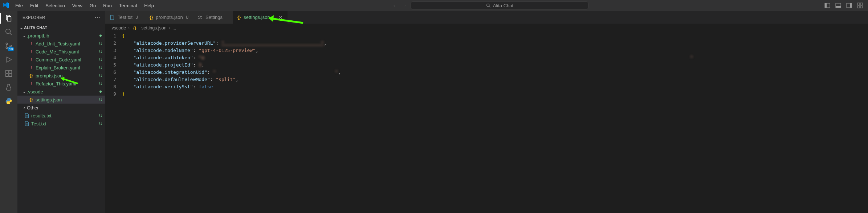 The height and width of the screenshot is (213, 868). What do you see at coordinates (61, 28) in the screenshot?
I see `tree-root: ⌄ ALITA CHAT` at bounding box center [61, 28].